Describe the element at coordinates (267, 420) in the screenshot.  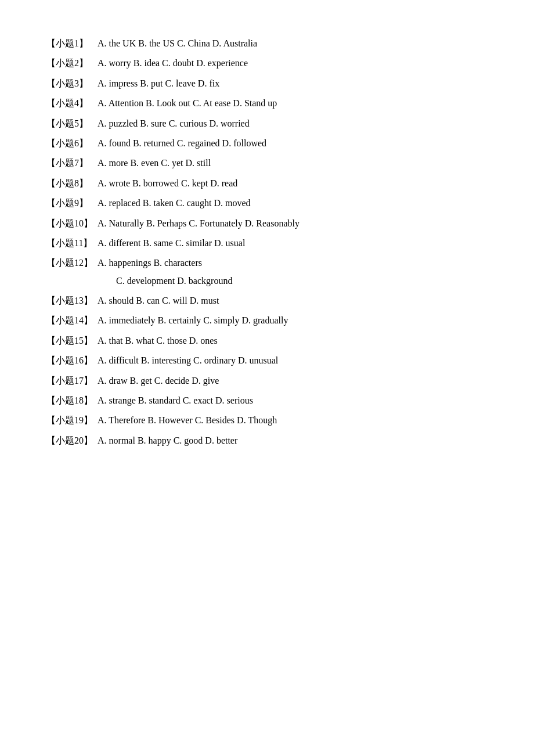
I see `question-item-19: 【小题19】A. Therefore B. However C. Besides…` at that location.